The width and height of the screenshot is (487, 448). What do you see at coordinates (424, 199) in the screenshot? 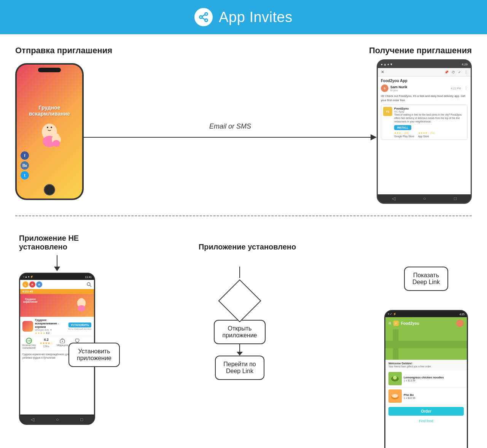
I see `android-nav-bar: ◁ ○ □` at bounding box center [424, 199].